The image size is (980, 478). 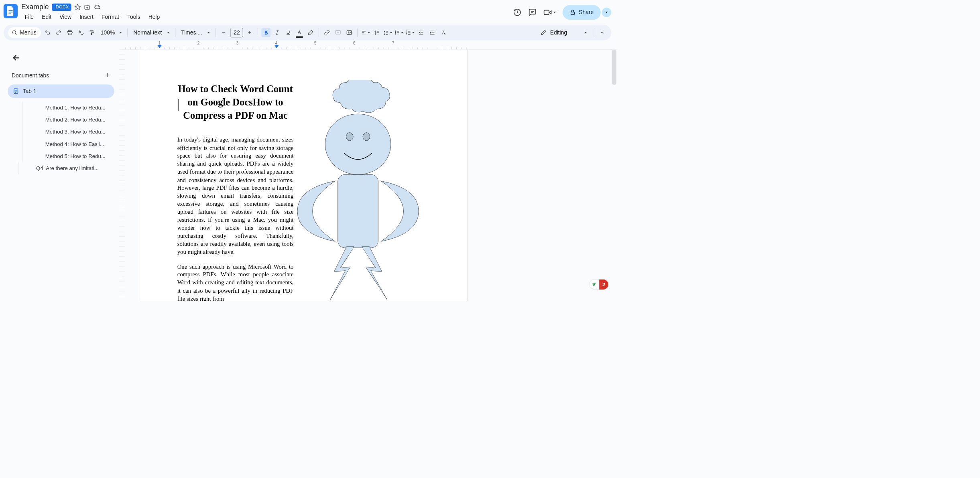 I want to click on comment-icon, so click(x=532, y=12).